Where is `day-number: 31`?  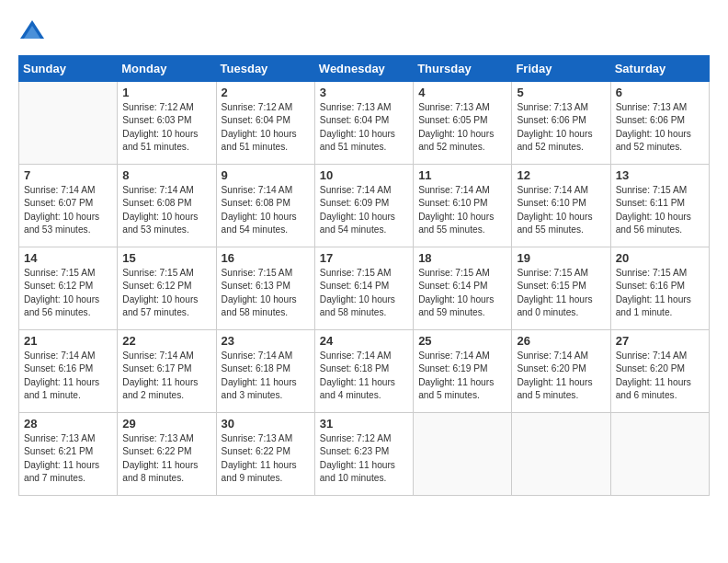
day-number: 31 is located at coordinates (364, 423).